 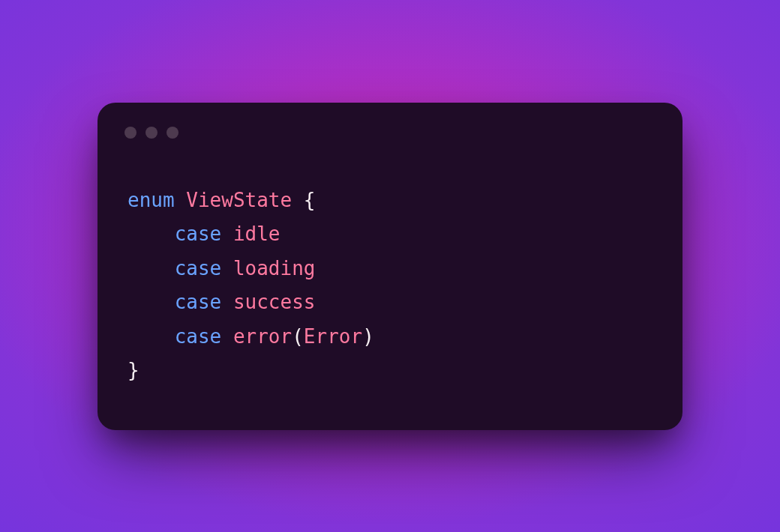 What do you see at coordinates (333, 336) in the screenshot?
I see `type-error: Error` at bounding box center [333, 336].